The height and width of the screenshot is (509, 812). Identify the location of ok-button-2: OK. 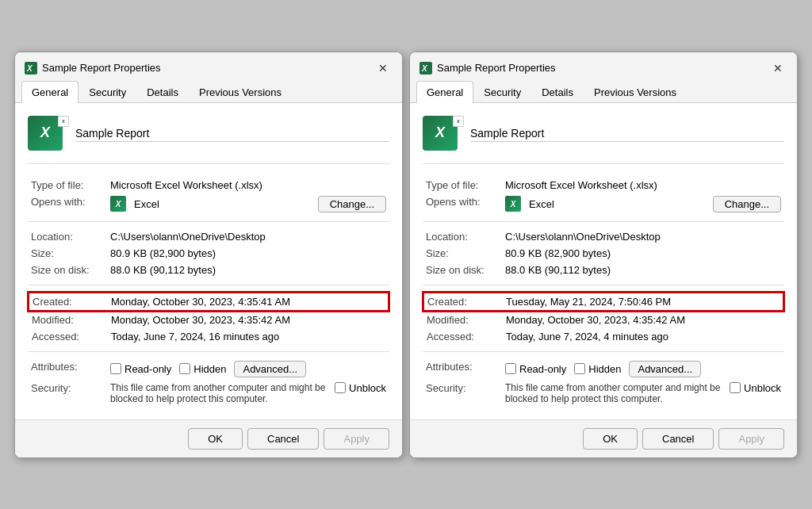
(611, 439).